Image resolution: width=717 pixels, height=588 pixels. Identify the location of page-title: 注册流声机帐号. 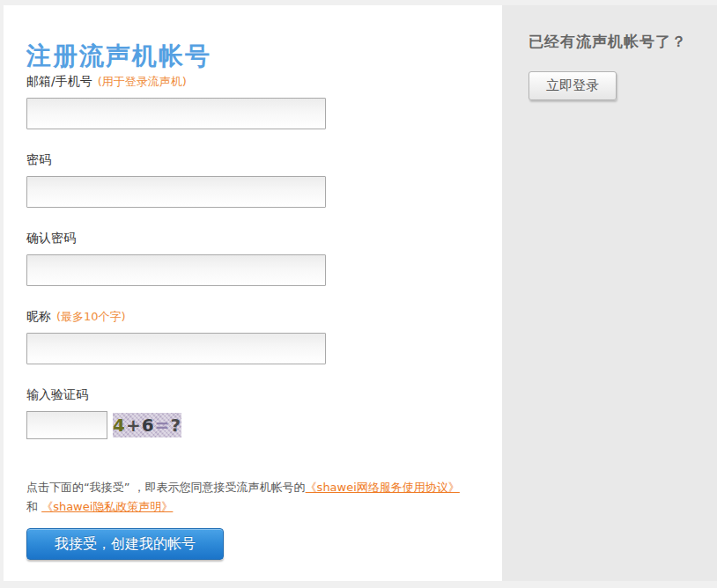
(119, 56).